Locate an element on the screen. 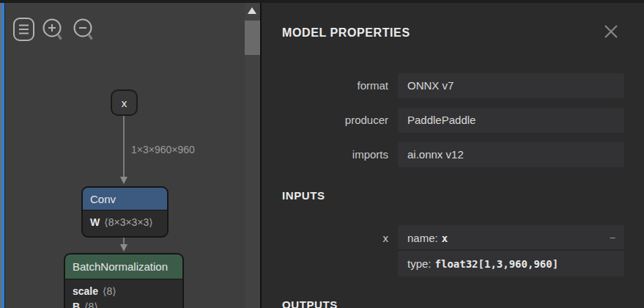 Image resolution: width=644 pixels, height=308 pixels. batchnorm-node-title: BatchNormalization is located at coordinates (120, 267).